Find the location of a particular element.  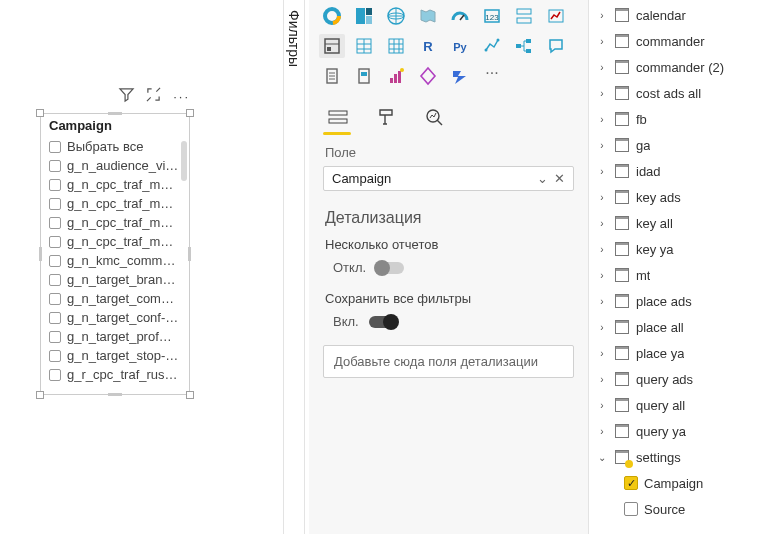

viz-gauge-icon is located at coordinates (460, 16).